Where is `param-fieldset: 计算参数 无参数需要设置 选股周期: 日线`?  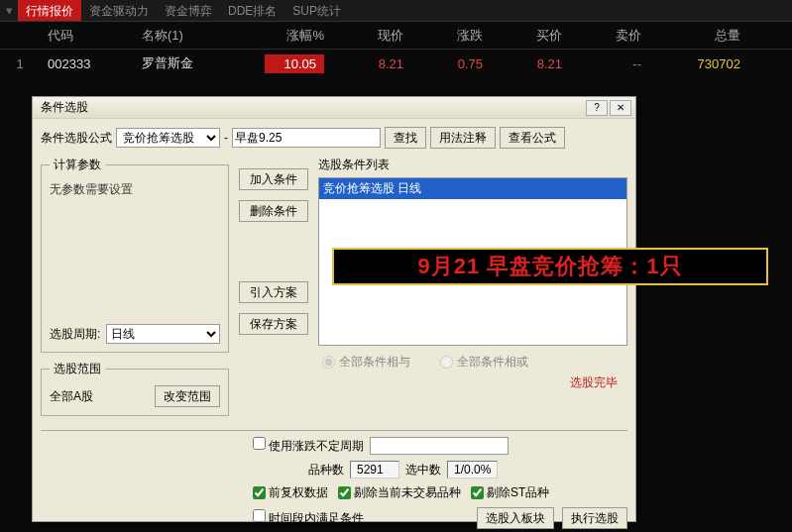
param-fieldset: 计算参数 无参数需要设置 选股周期: 日线 is located at coordinates (135, 255).